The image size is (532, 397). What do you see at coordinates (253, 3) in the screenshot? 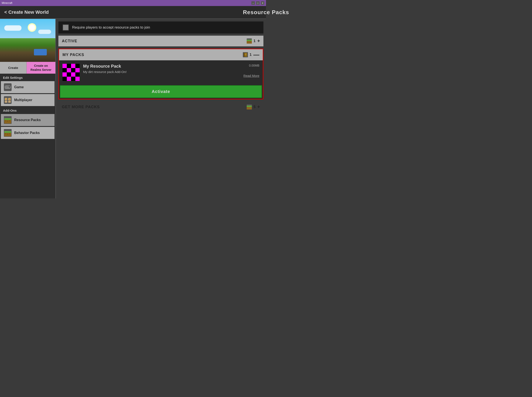
I see `minimize-button: –` at bounding box center [253, 3].